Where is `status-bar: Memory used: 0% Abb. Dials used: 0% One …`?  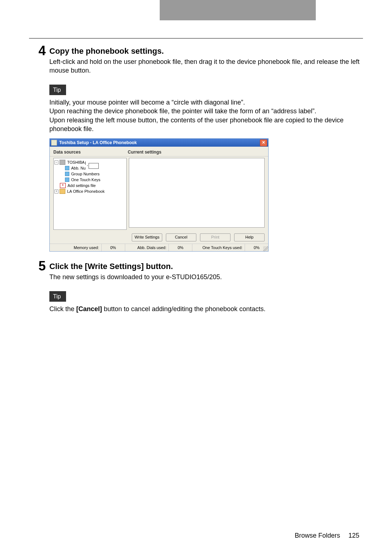 status-bar: Memory used: 0% Abb. Dials used: 0% One … is located at coordinates (159, 248).